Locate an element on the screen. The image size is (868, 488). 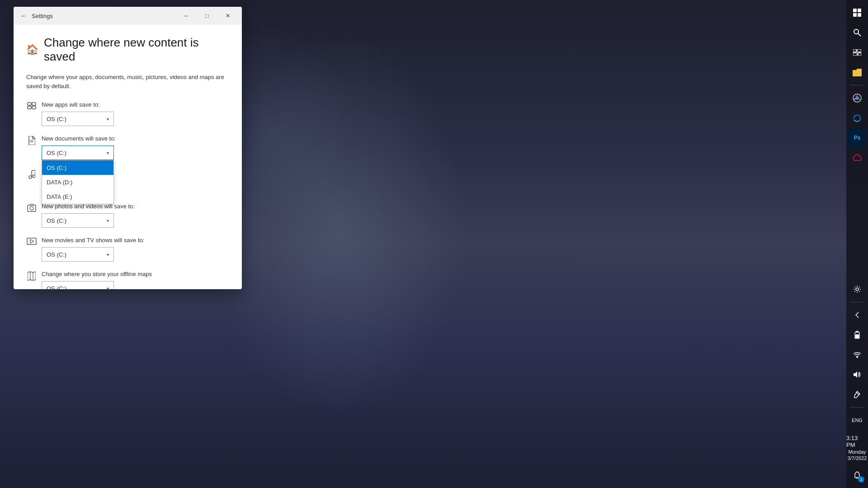
new-apps-dropdown-btn: OS (C:) ▾ is located at coordinates (78, 119).